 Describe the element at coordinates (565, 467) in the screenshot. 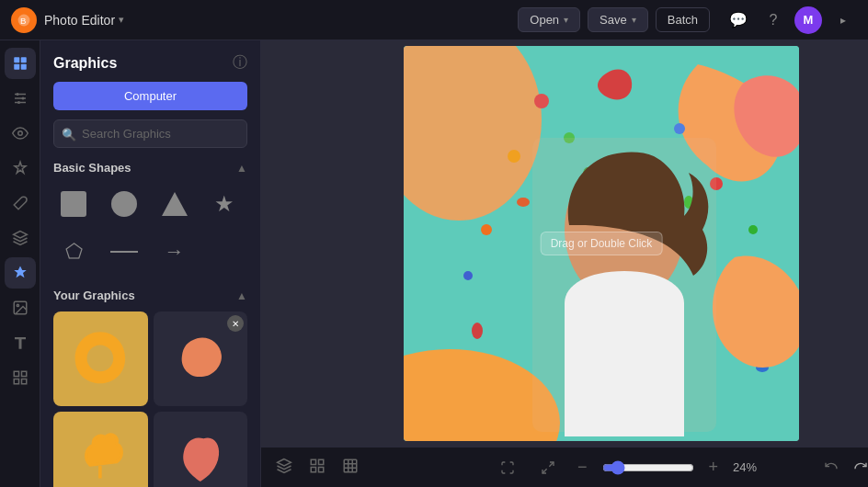

I see `bottombar: − + 24%` at that location.